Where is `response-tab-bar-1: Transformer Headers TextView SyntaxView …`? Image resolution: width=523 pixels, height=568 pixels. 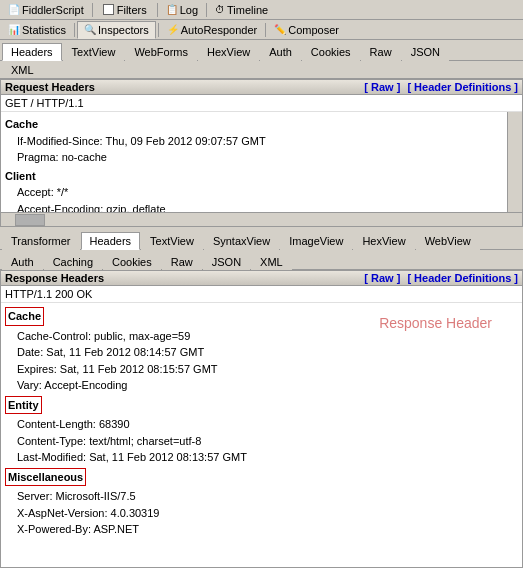 response-tab-bar-1: Transformer Headers TextView SyntaxView … is located at coordinates (262, 240).